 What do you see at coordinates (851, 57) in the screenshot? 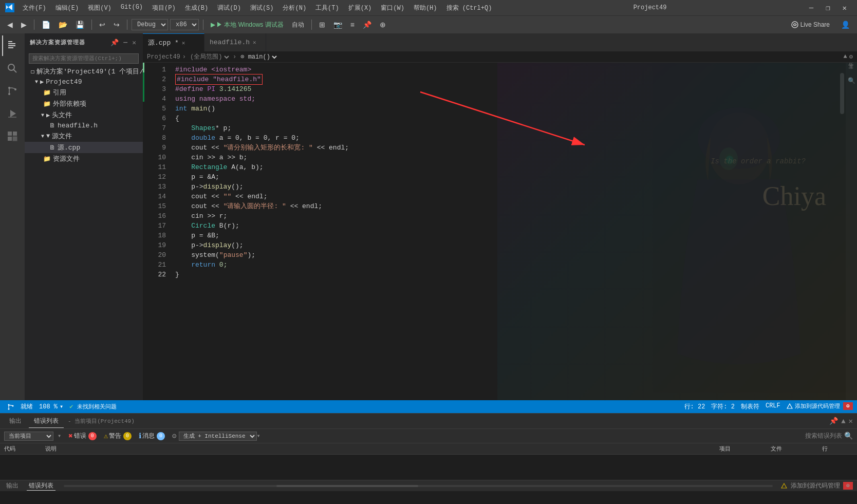
I see `breadcrumb-settings-icon: ⚙` at bounding box center [851, 57].